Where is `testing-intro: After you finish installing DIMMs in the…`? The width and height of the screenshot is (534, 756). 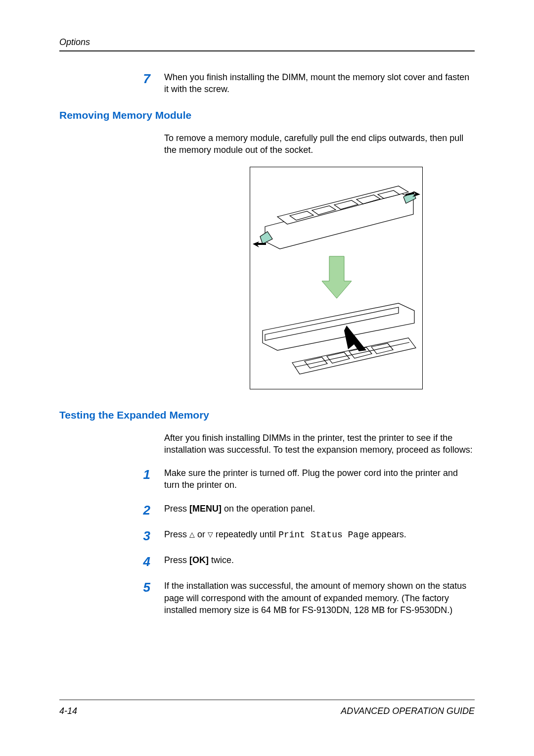
testing-intro: After you finish installing DIMMs in the… is located at coordinates (319, 444).